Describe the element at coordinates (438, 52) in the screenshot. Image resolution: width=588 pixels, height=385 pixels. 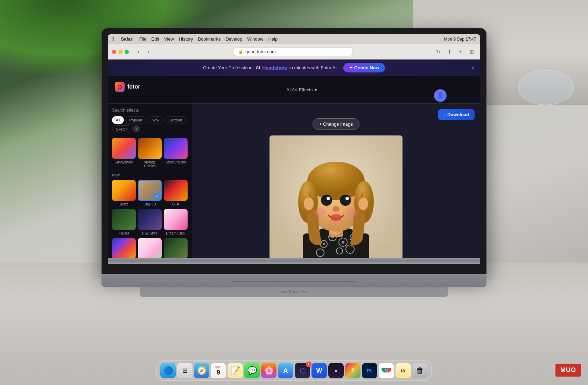
I see `refresh-button: ↻` at that location.